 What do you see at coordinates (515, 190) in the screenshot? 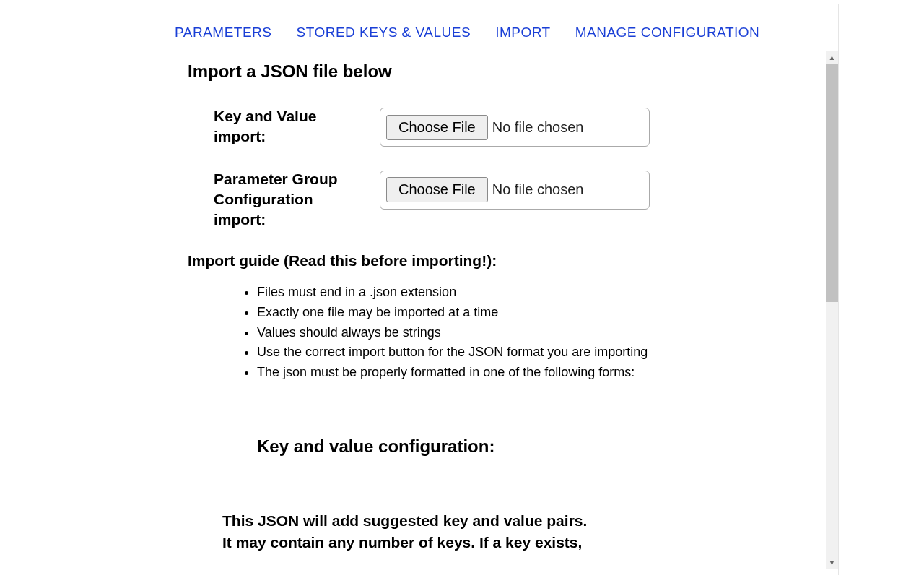
I see `param-group-file-input: Choose File No file chosen` at bounding box center [515, 190].